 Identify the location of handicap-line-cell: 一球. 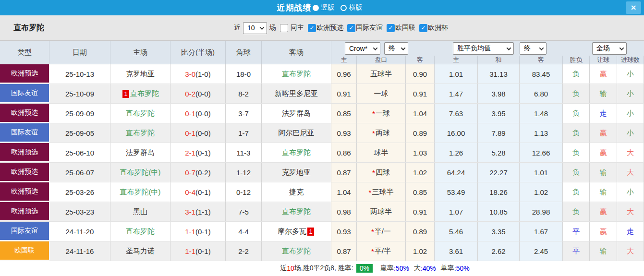
(381, 94).